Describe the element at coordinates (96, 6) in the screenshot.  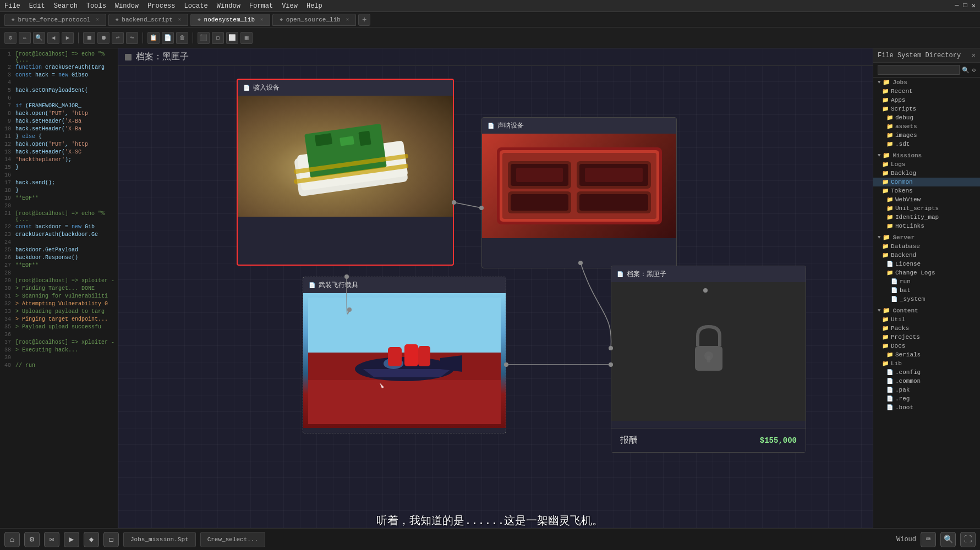
I see `menu-tools: Tools` at that location.